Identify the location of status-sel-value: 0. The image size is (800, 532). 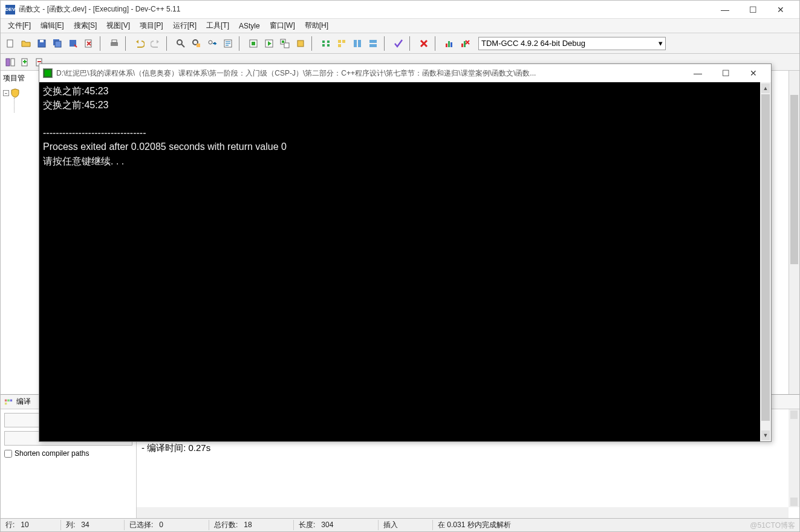
(161, 525).